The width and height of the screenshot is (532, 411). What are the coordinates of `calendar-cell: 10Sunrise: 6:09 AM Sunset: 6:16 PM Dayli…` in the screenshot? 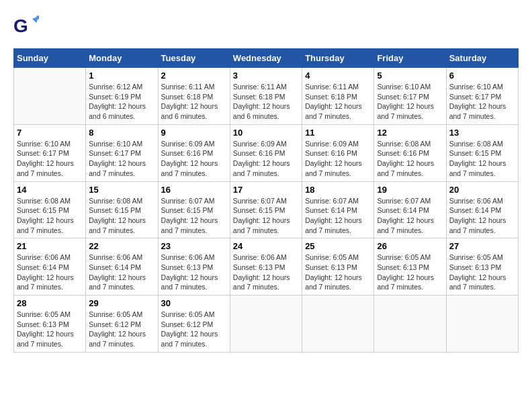 It's located at (266, 153).